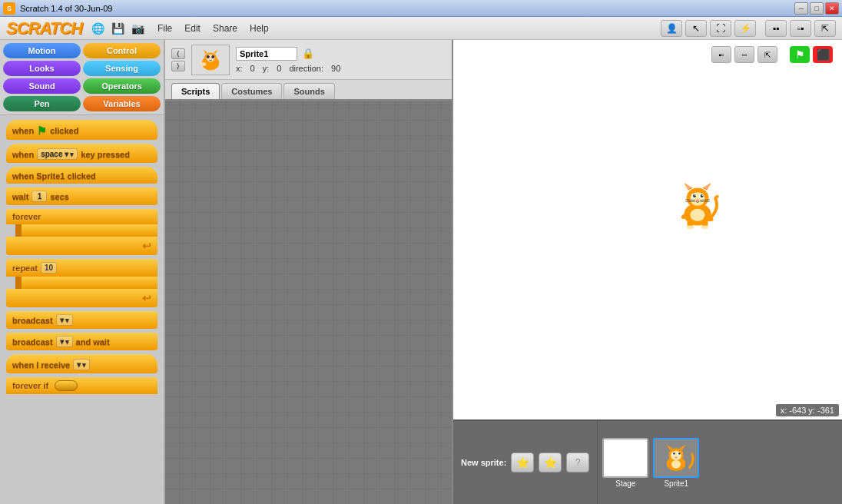  I want to click on stop-button: ⬛, so click(823, 55).